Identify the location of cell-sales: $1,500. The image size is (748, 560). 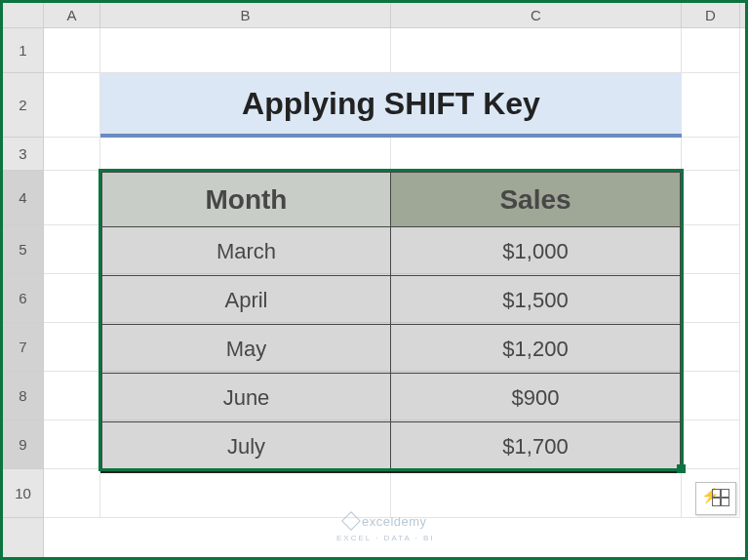
(535, 300).